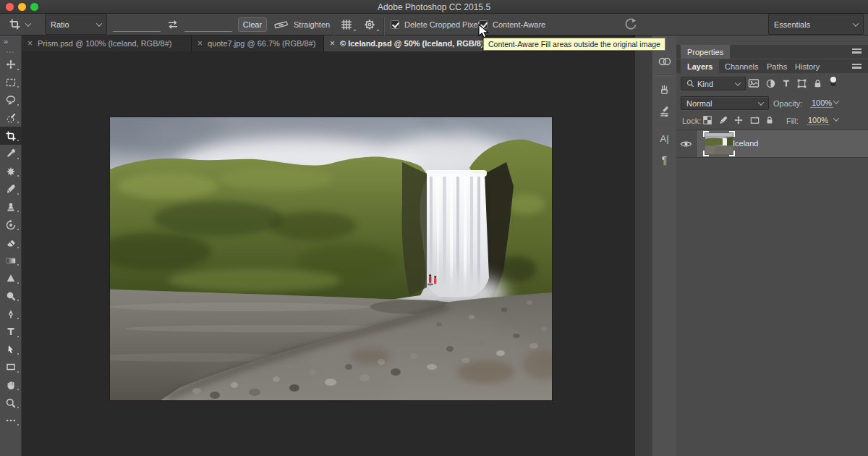 The image size is (868, 456). What do you see at coordinates (817, 83) in the screenshot?
I see `filter-smart-objects-button` at bounding box center [817, 83].